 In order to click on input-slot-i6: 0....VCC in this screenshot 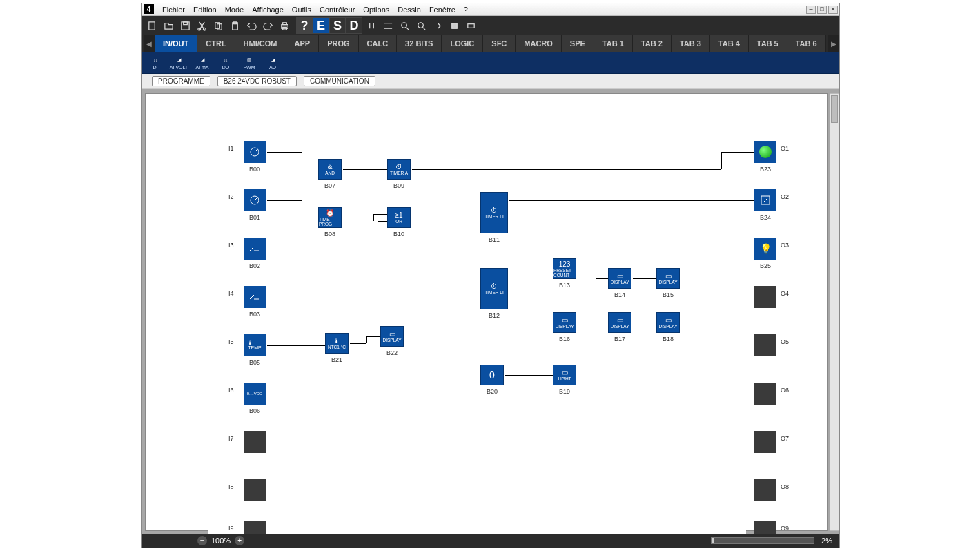, I will do `click(255, 394)`.